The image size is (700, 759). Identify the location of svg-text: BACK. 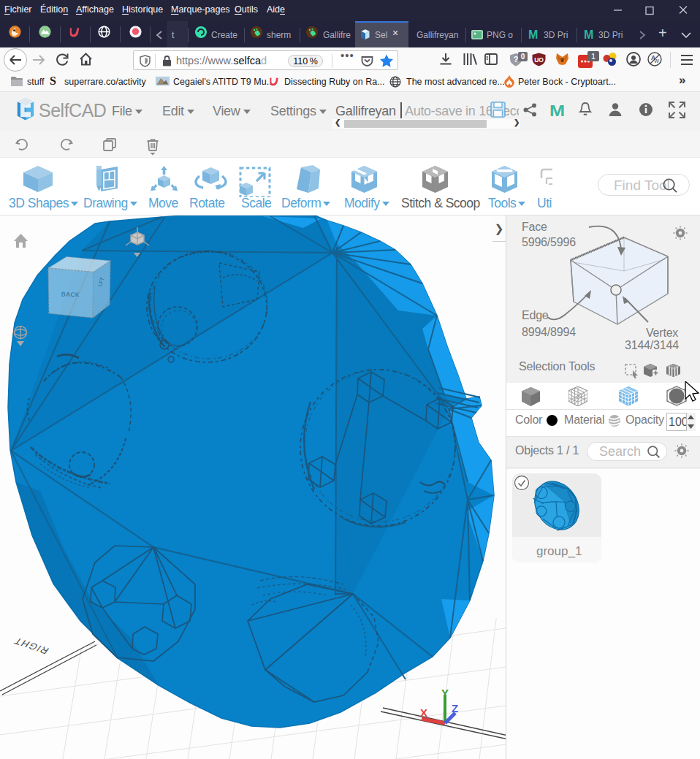
(70, 295).